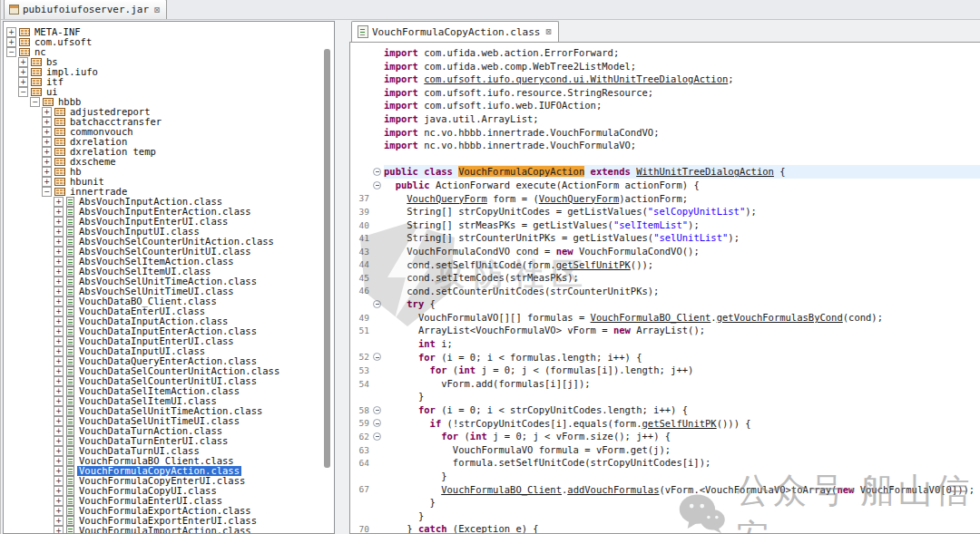  Describe the element at coordinates (162, 141) in the screenshot. I see `tree-item: +dxrelation` at that location.